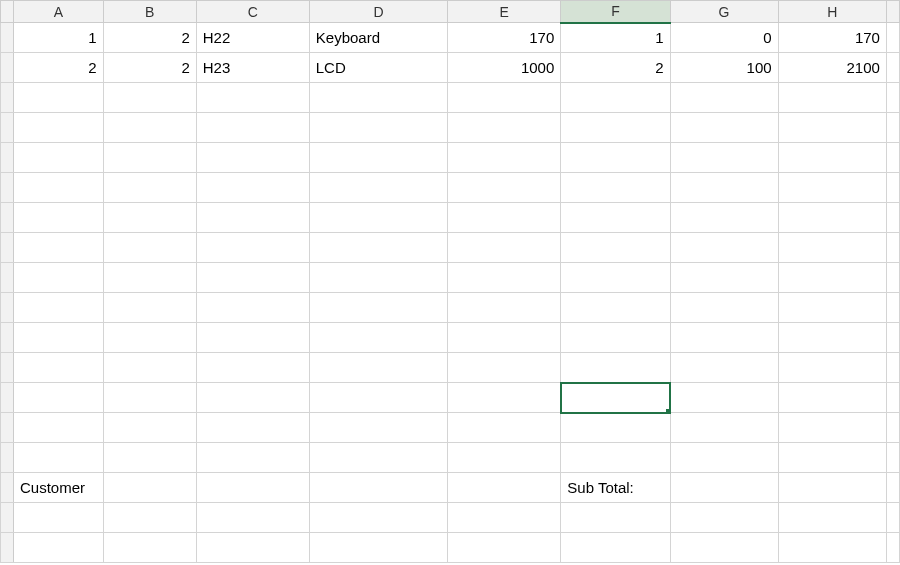 Image resolution: width=900 pixels, height=565 pixels. Describe the element at coordinates (504, 12) in the screenshot. I see `col-header-E: E` at that location.